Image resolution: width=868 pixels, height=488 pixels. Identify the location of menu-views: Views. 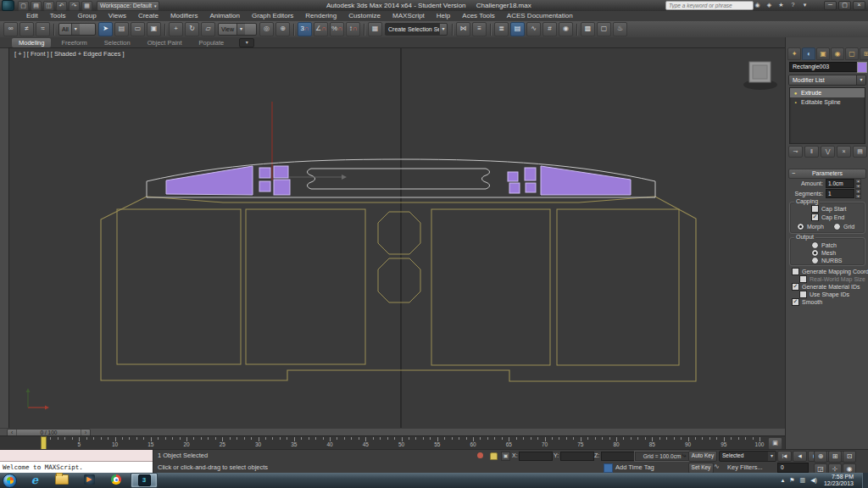
(117, 16).